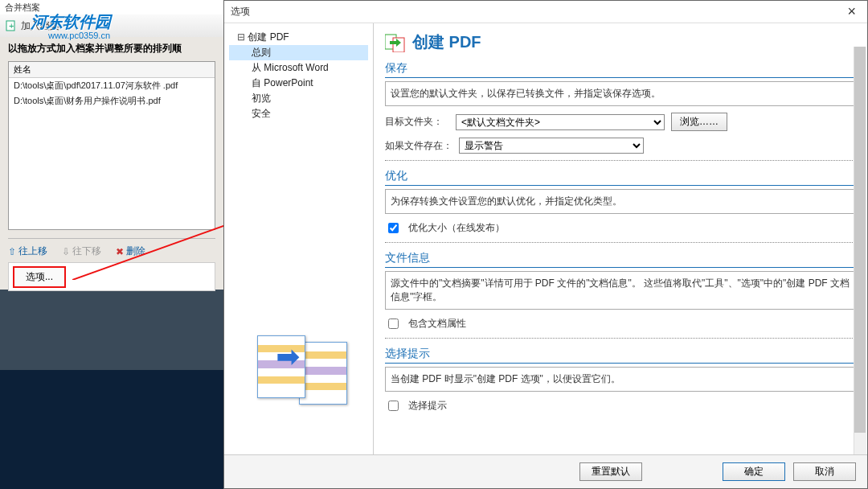 The height and width of the screenshot is (489, 868). I want to click on tree-root: 创建 PDF, so click(299, 37).